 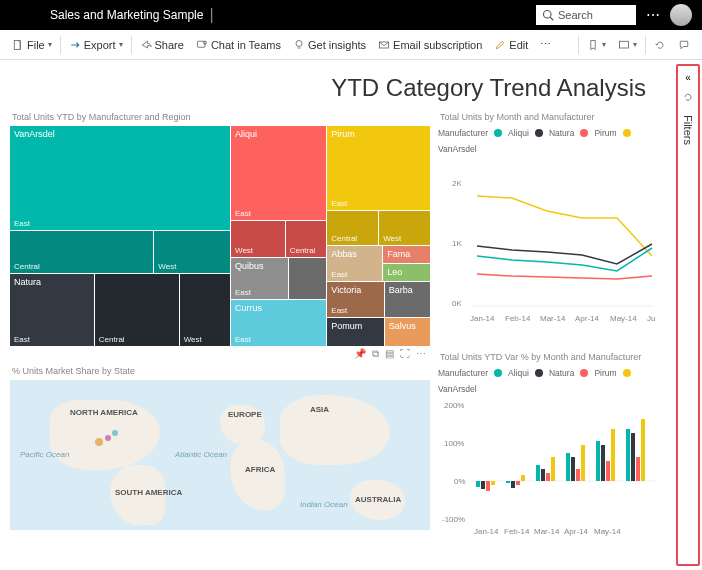 I want to click on visual-title: Total Units YTD by Manufacturer and Regi…, so click(x=220, y=118).